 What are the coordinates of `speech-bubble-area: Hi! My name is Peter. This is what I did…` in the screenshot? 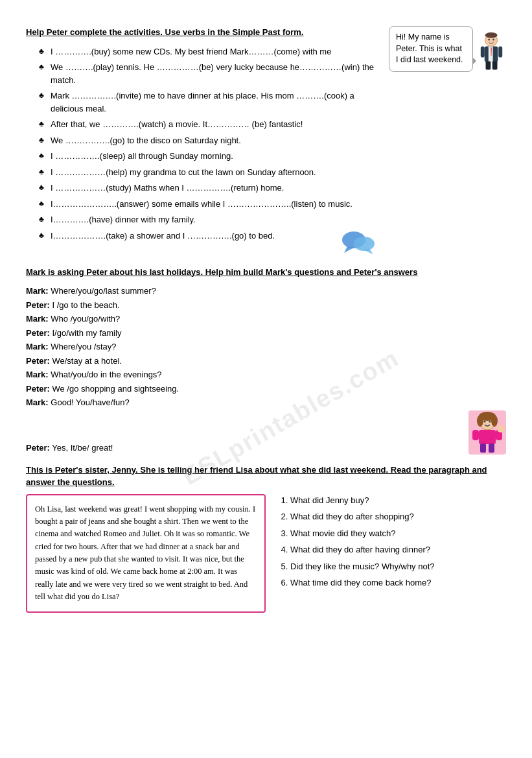 It's located at (447, 49).